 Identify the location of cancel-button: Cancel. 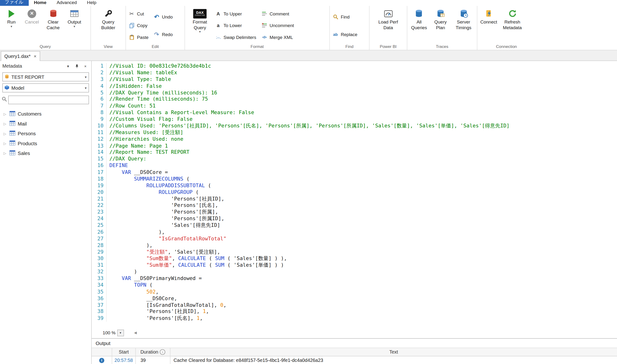
(32, 26).